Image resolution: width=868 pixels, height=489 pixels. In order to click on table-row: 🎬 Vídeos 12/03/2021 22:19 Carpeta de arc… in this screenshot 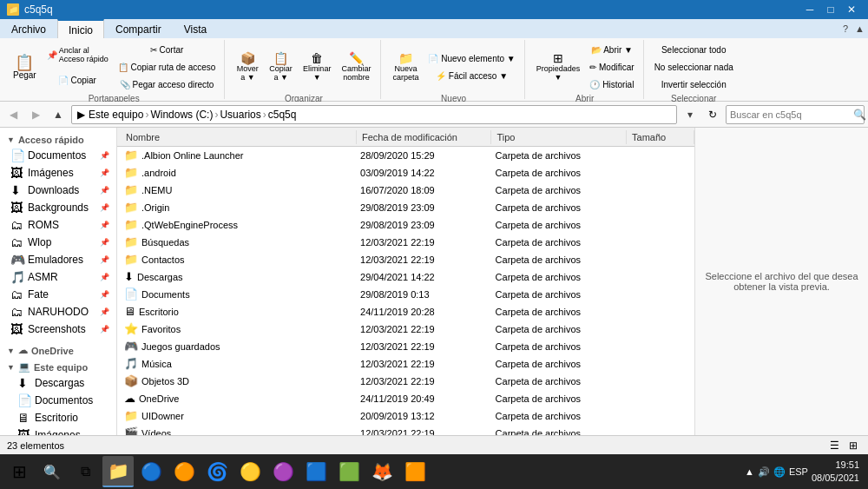, I will do `click(406, 430)`.